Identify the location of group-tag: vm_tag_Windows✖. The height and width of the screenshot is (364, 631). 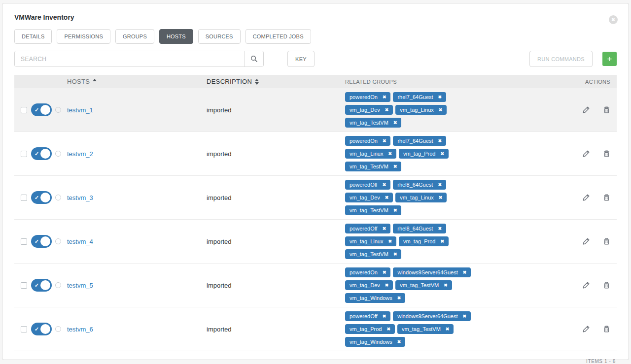
(375, 298).